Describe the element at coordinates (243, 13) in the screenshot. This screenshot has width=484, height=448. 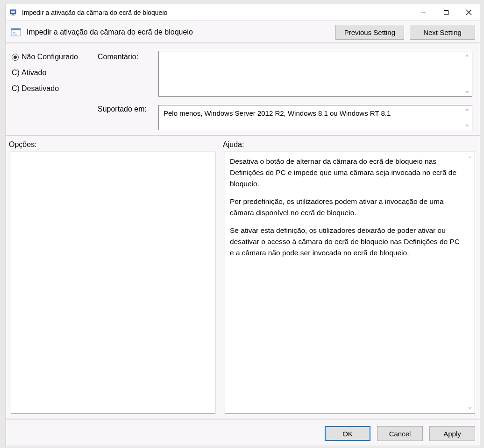
I see `titlebar: Impedir a ativação da câmara do ecrã de …` at that location.